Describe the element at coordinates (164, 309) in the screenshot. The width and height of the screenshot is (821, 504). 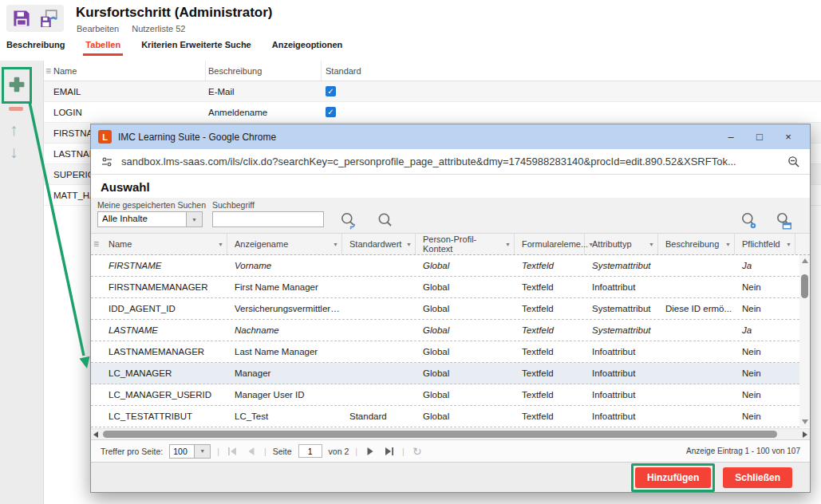
I see `cell-name: IDD_AGENT_ID` at that location.